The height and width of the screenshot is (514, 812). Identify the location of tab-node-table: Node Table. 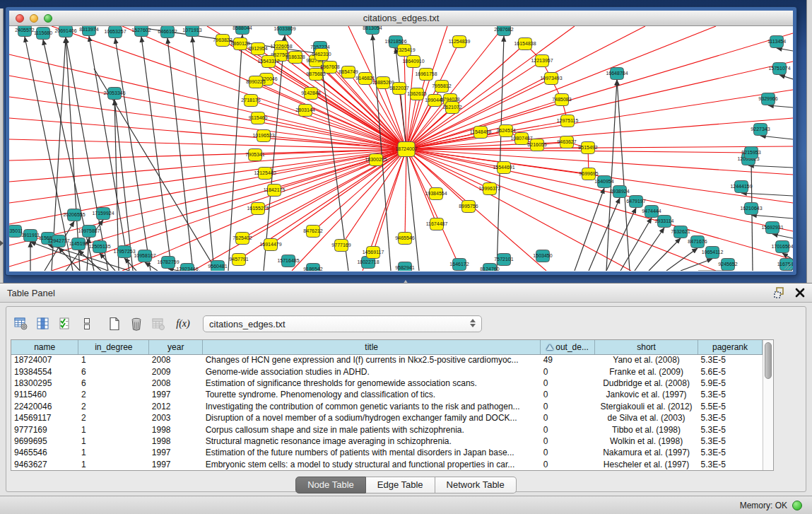
(331, 485).